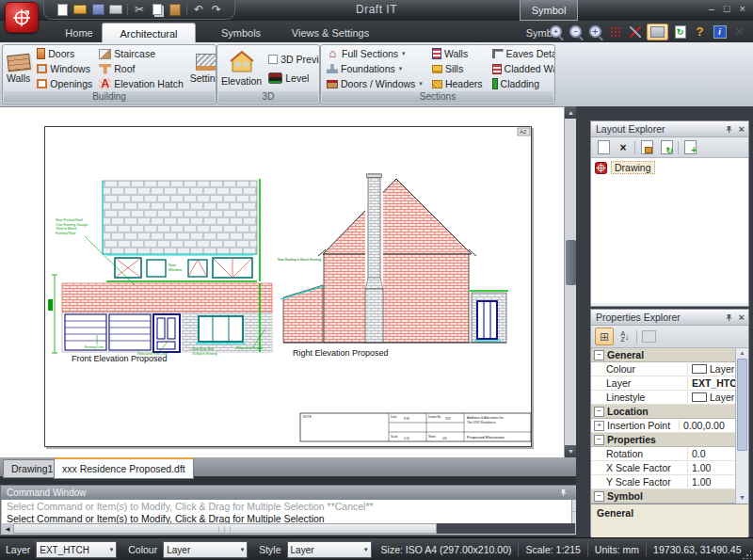 The image size is (753, 560). I want to click on full-sections-button: ⌂Full Sections▾, so click(375, 55).